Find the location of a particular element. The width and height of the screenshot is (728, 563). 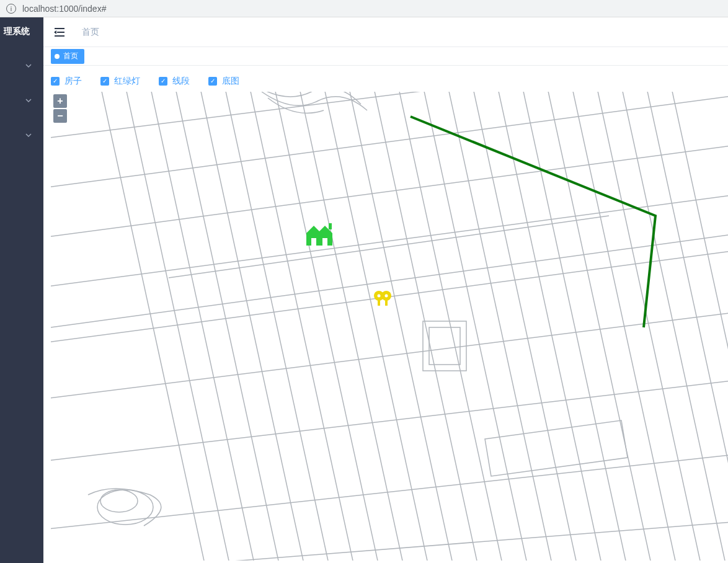

browser-address-bar: i localhost:1000/index# is located at coordinates (364, 9).